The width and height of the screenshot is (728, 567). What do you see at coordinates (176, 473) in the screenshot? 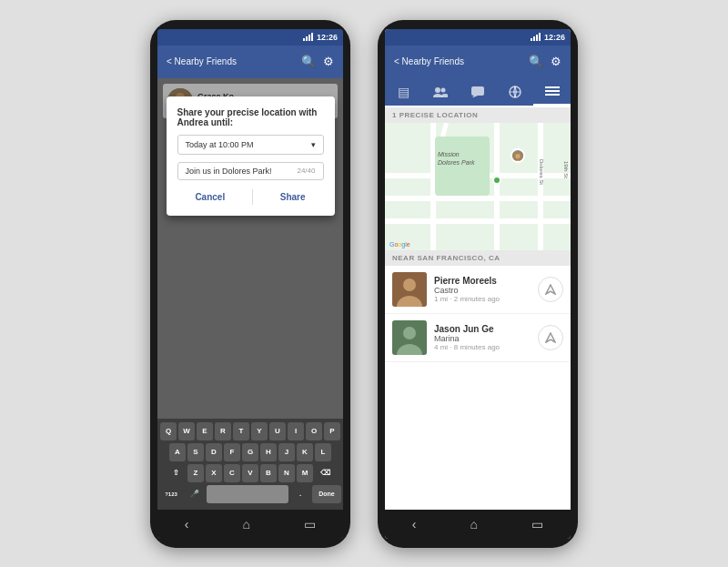
I see `shift-key: ⇧` at bounding box center [176, 473].